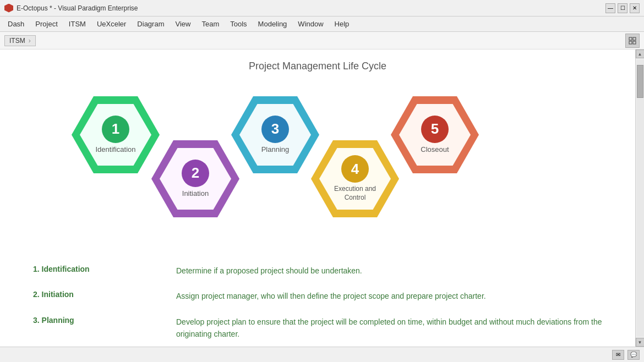 This screenshot has width=644, height=362. I want to click on grid-icon, so click(632, 41).